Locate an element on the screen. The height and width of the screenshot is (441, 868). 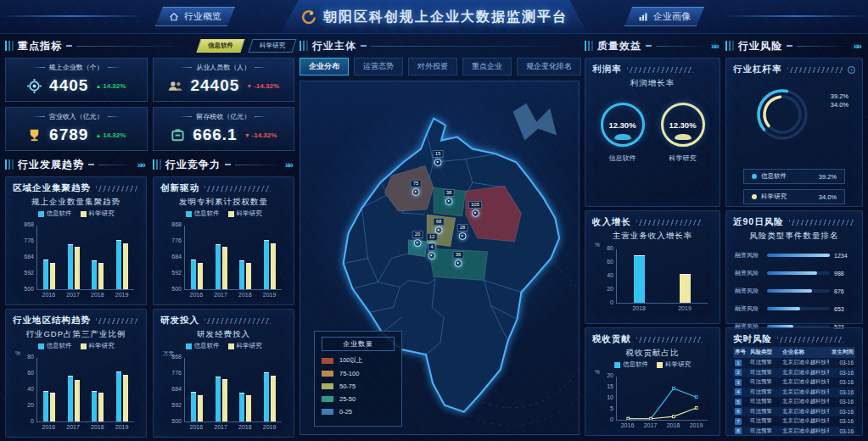
legend-row: 25-50 is located at coordinates (358, 399).